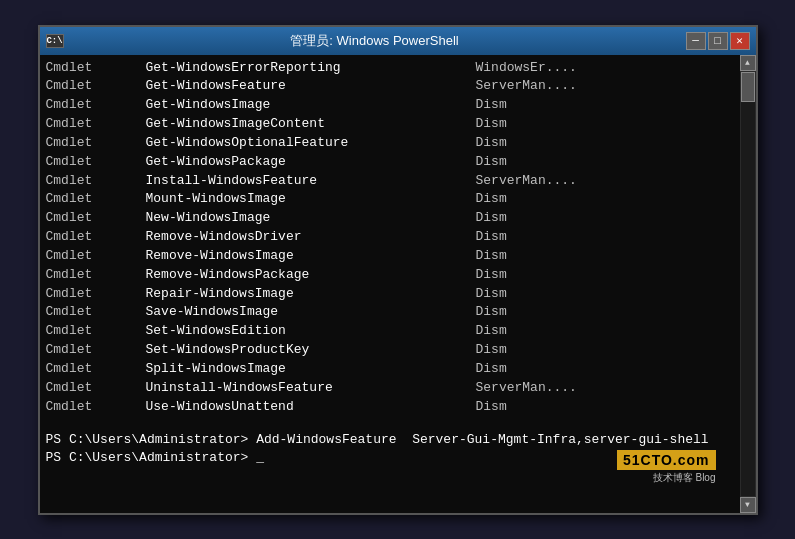 Image resolution: width=795 pixels, height=539 pixels. What do you see at coordinates (696, 41) in the screenshot?
I see `minimize-button: ─` at bounding box center [696, 41].